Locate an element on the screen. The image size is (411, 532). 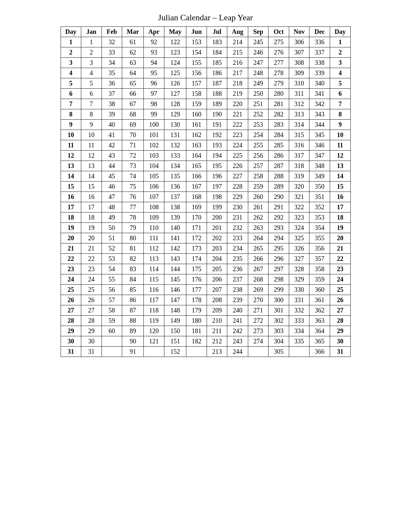
month-value: 366 is located at coordinates (320, 352).